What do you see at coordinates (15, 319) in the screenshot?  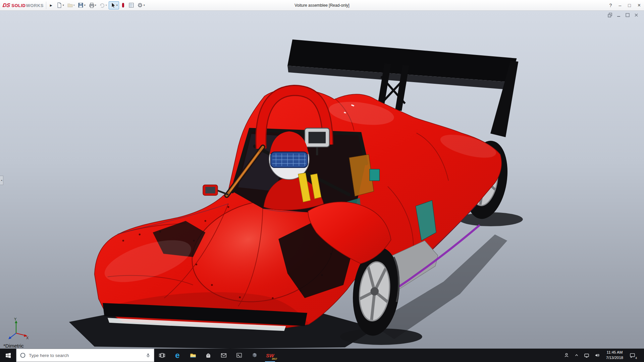 I see `axis-y-label: Y` at bounding box center [15, 319].